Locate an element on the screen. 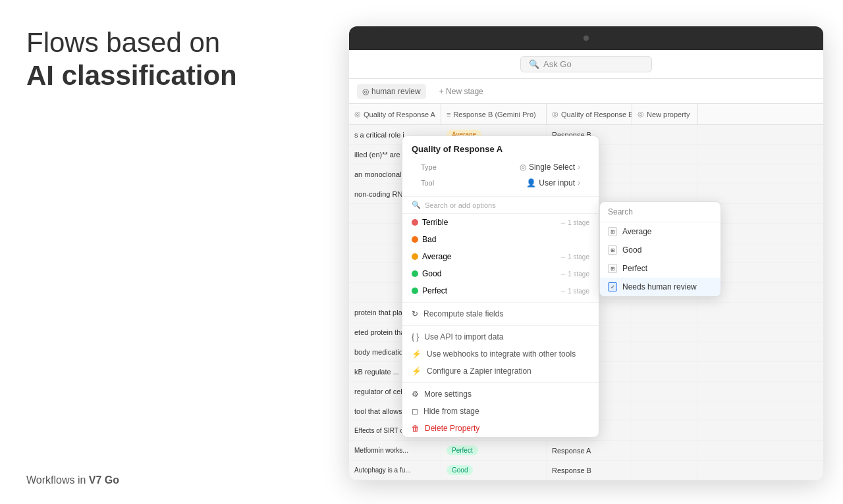  search-placeholder: Search or add options is located at coordinates (460, 205).